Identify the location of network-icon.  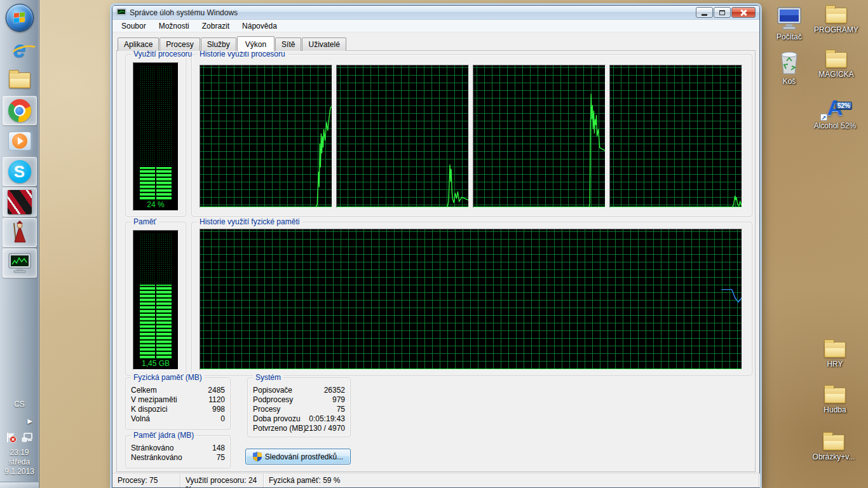
(27, 437).